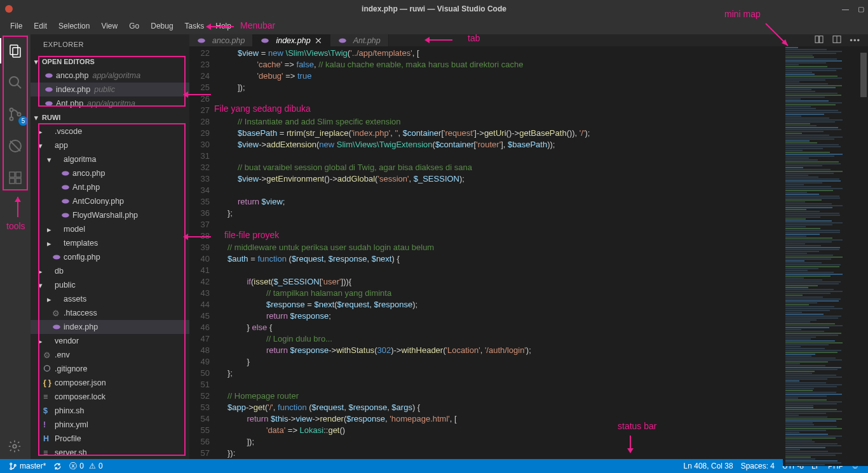  I want to click on folder-item: ▸.vscode, so click(110, 131).